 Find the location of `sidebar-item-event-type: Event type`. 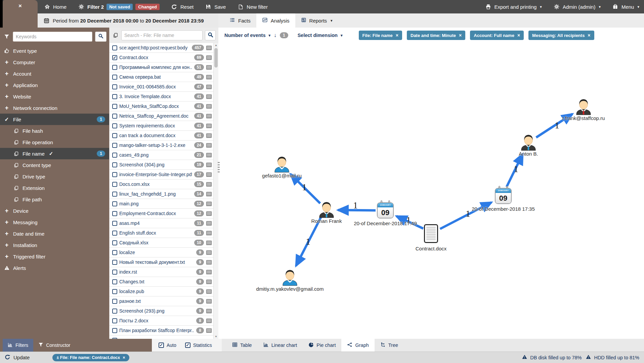

sidebar-item-event-type: Event type is located at coordinates (54, 51).